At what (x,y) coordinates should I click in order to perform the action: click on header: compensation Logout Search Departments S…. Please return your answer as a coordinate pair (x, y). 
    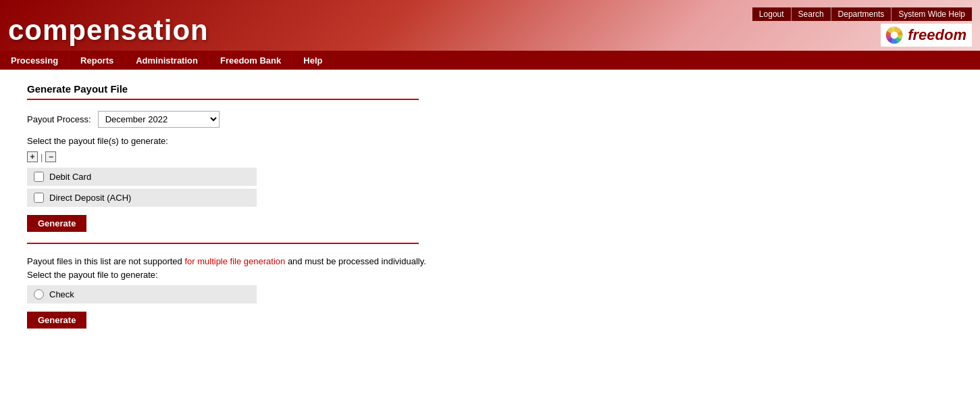
    Looking at the image, I should click on (490, 26).